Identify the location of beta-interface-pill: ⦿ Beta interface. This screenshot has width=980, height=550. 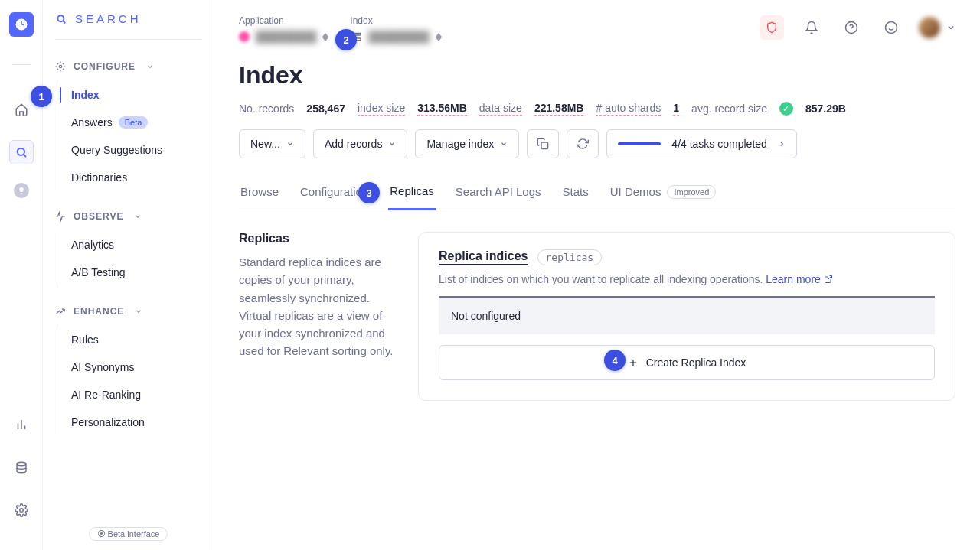
(129, 534).